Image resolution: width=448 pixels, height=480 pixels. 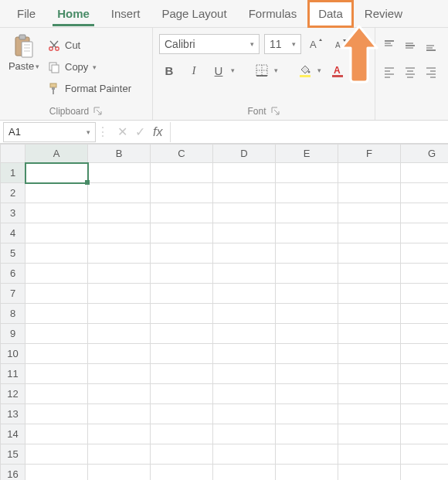 What do you see at coordinates (169, 70) in the screenshot?
I see `bold-button: B` at bounding box center [169, 70].